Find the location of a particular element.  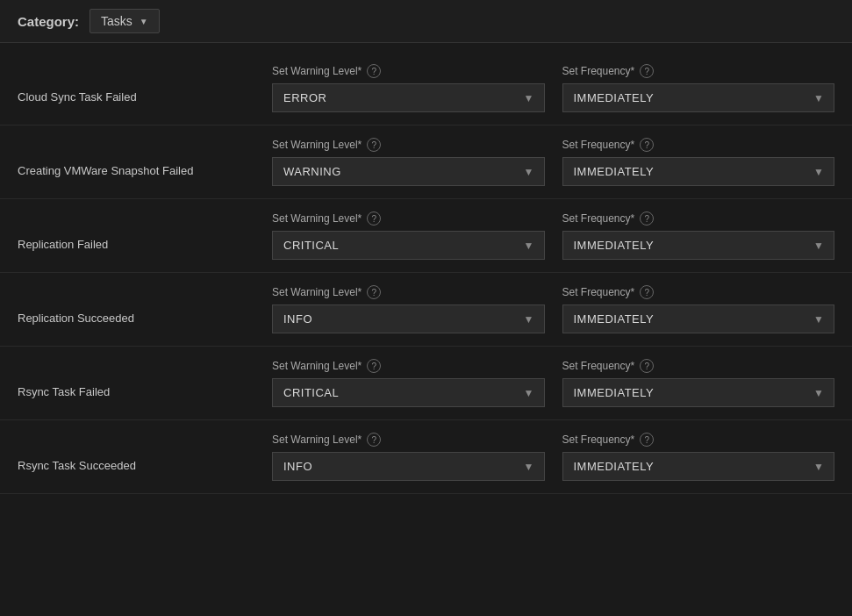

warning-group-replication-succeeded: Set Warning Level*?INFONOTICEWARNINGERRO… is located at coordinates (409, 309).